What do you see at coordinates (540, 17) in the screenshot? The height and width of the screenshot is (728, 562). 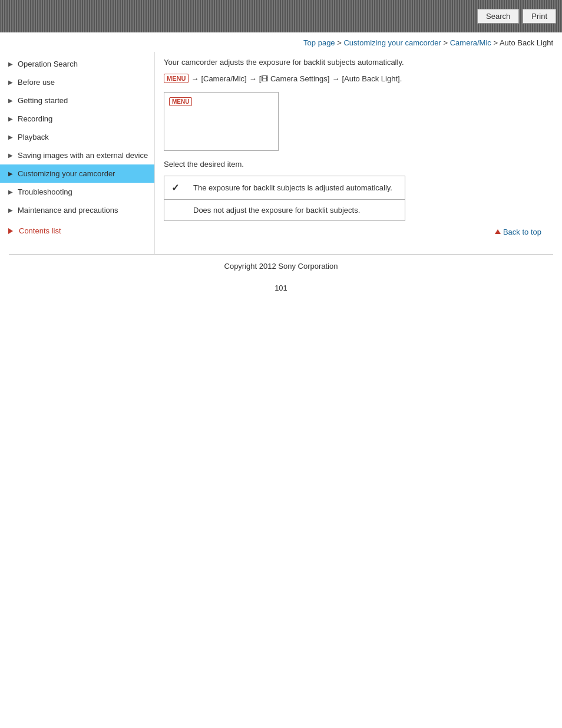 I see `print-button: Print` at bounding box center [540, 17].